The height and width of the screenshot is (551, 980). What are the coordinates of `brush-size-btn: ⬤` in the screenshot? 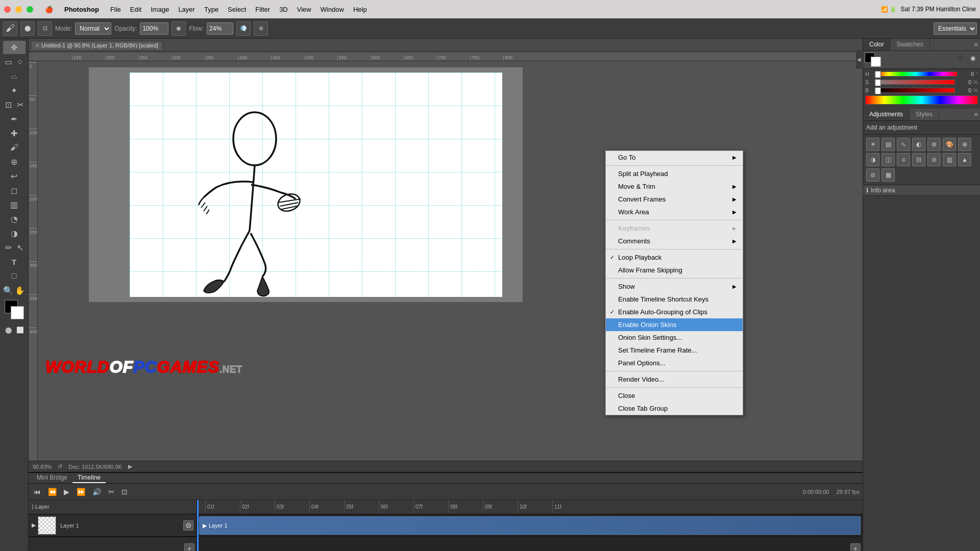 It's located at (28, 29).